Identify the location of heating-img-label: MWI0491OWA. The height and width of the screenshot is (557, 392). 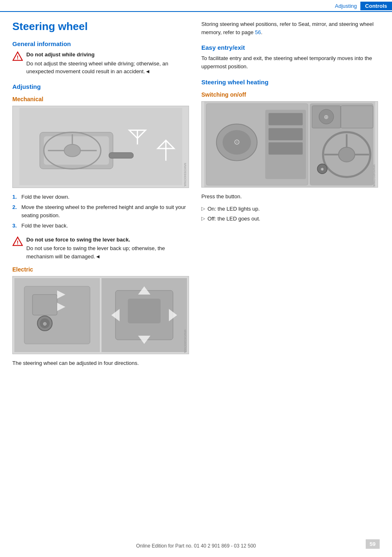
(374, 175).